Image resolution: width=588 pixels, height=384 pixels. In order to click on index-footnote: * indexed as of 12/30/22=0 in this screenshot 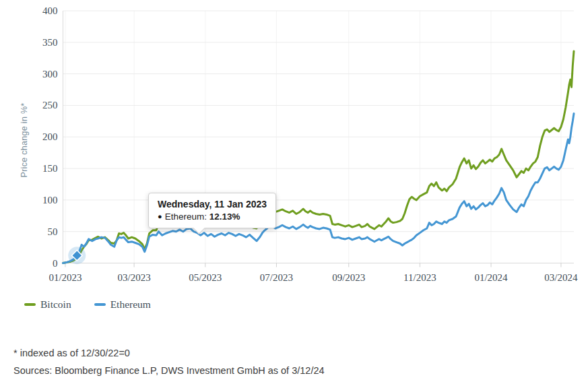, I will do `click(71, 353)`.